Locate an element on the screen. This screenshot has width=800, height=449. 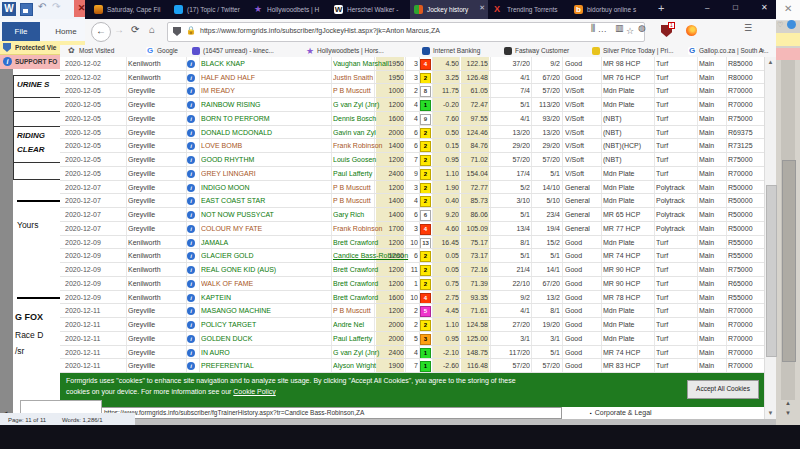
horse-name: EAST COAST STAR is located at coordinates (266, 200).